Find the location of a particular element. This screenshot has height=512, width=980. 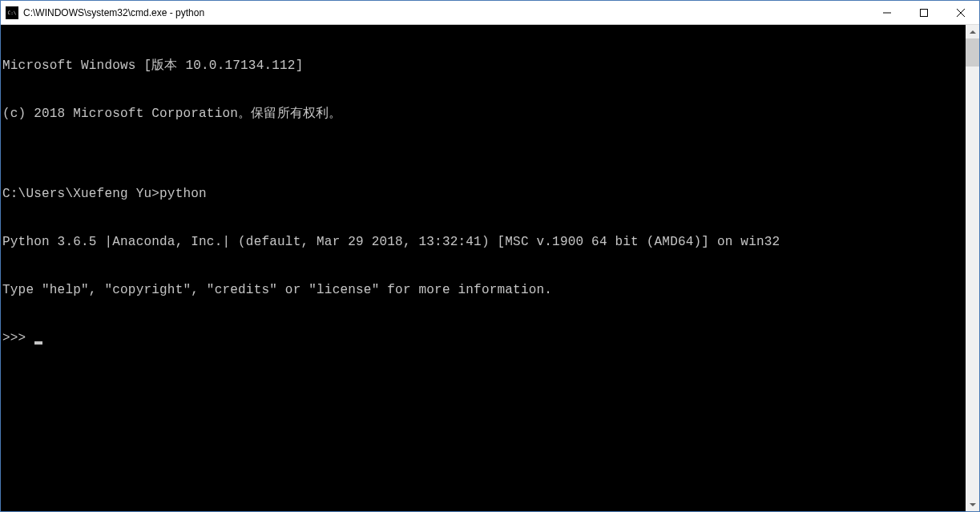

cmd-input: python is located at coordinates (183, 194).